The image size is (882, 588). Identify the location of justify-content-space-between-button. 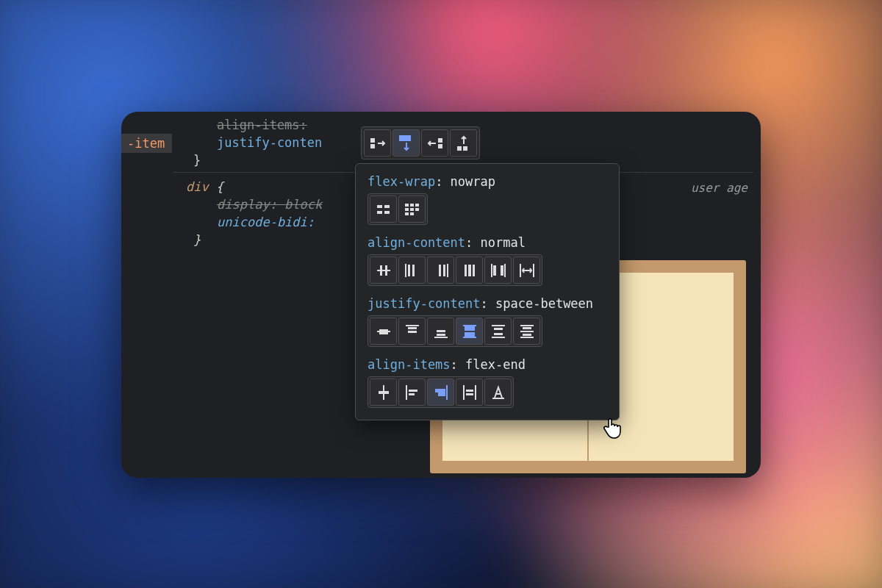
(469, 331).